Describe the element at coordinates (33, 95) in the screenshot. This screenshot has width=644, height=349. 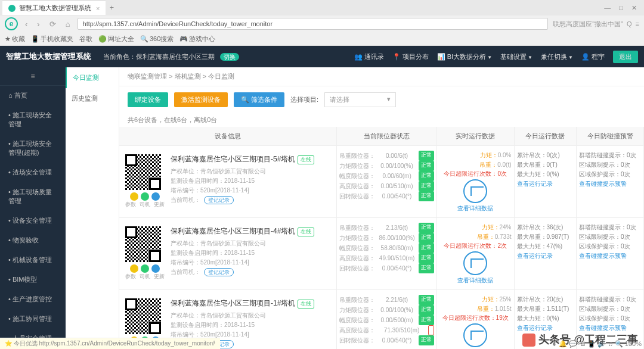
I see `sidebar-item: ⌂ 首页` at that location.